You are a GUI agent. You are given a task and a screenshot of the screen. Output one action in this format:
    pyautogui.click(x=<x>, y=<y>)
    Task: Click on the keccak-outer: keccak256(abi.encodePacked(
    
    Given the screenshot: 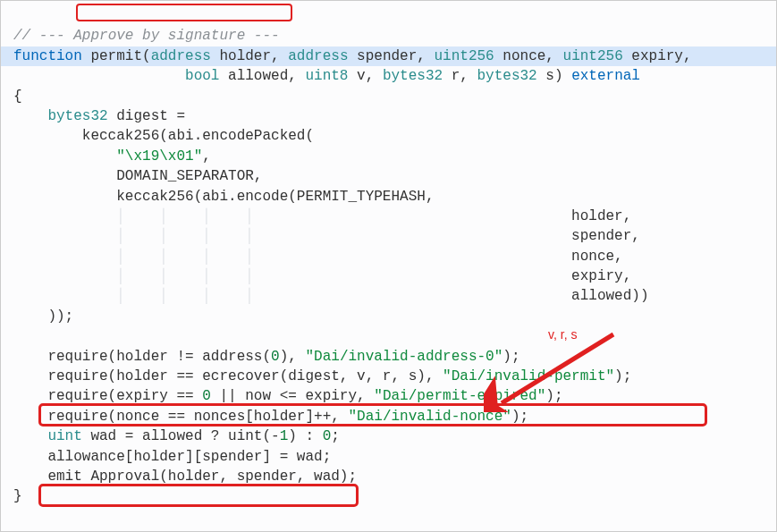 What is the action you would take?
    pyautogui.click(x=164, y=136)
    